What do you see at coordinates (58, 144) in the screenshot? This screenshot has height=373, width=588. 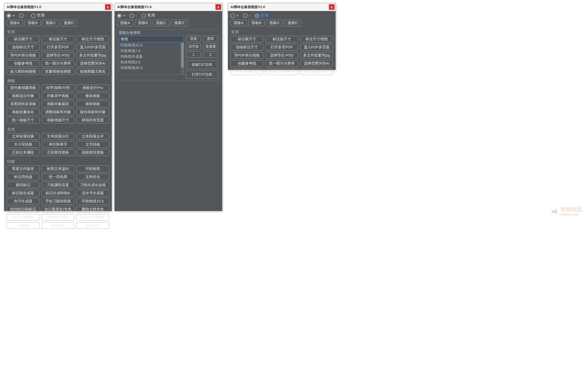 I see `script-button: 单行拆单字` at bounding box center [58, 144].